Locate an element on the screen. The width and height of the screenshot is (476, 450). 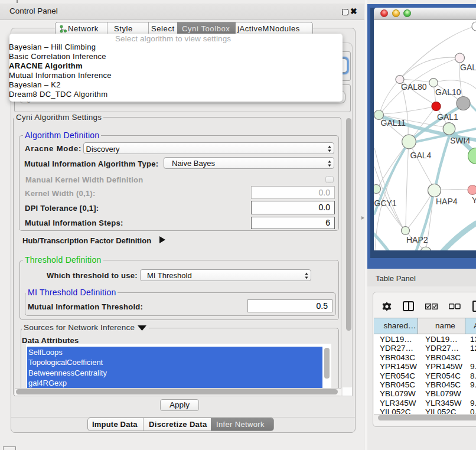
svg-text: GAL80 is located at coordinates (414, 87).